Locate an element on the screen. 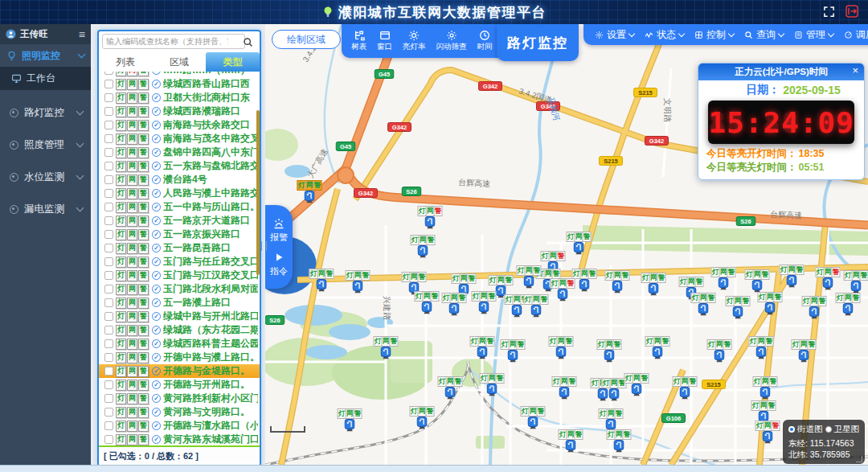  list-item: 灯网警✓南海路与扶余路交口 is located at coordinates (179, 125).